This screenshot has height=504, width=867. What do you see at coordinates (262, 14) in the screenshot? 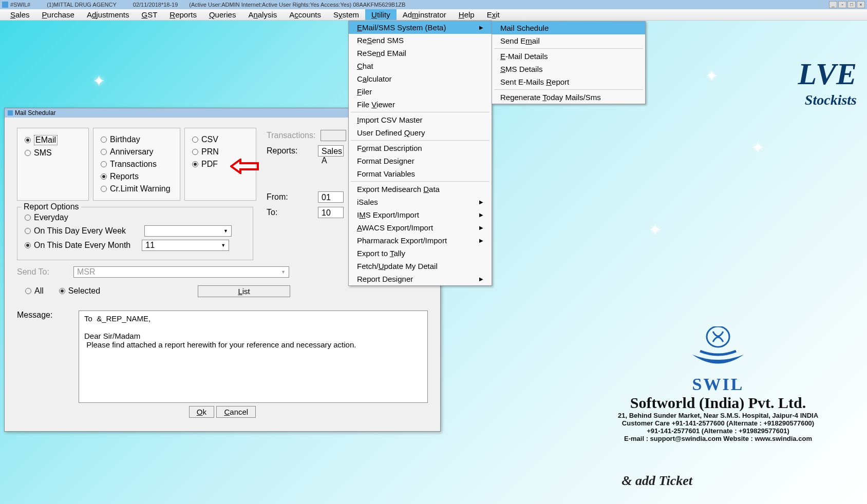
I see `menu-analysis: Analysis` at bounding box center [262, 14].